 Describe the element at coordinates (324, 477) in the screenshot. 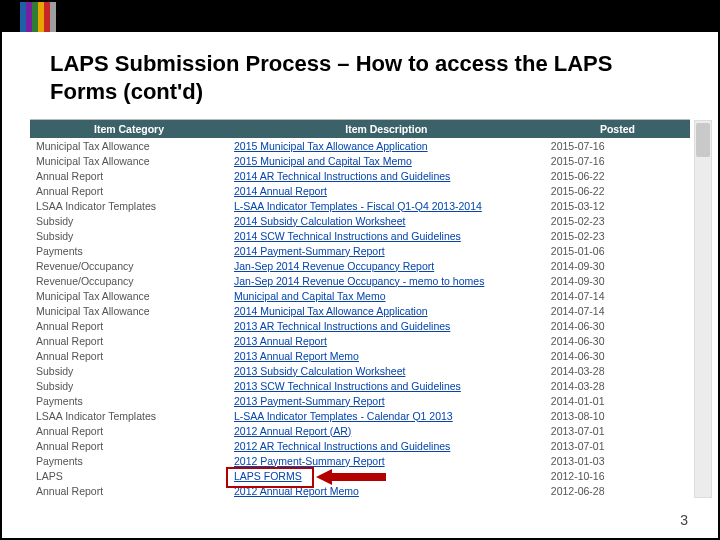

I see `arrow-head-icon` at that location.